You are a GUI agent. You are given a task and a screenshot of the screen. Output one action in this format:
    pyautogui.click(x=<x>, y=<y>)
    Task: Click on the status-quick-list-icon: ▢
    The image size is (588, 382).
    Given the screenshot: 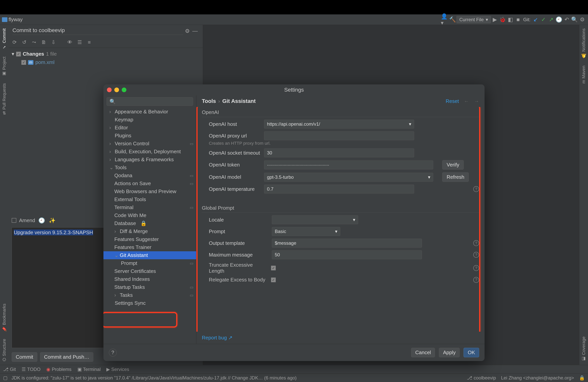 What is the action you would take?
    pyautogui.click(x=5, y=378)
    